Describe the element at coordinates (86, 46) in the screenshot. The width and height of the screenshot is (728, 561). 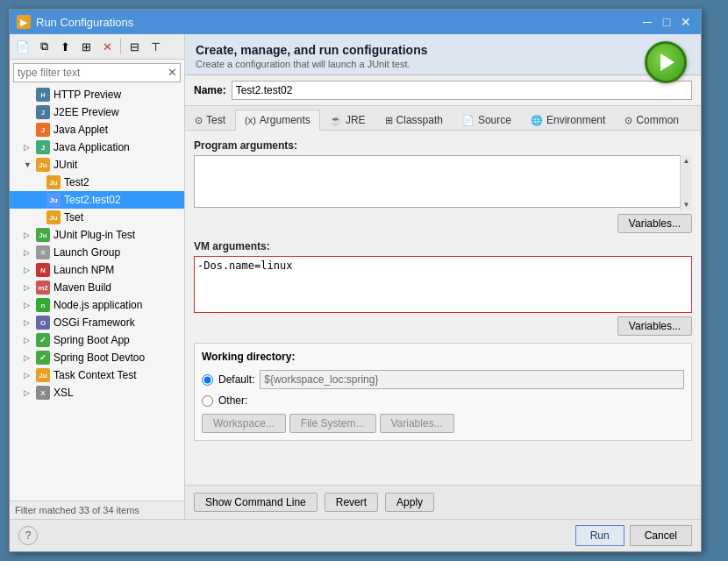
I see `duplicate-button: ⊞` at that location.